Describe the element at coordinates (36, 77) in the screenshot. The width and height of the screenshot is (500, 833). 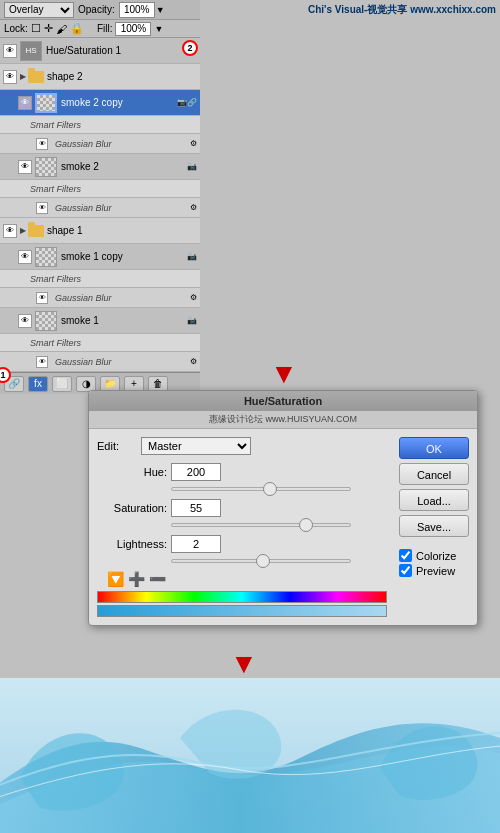
I see `folder-icon-shape2` at that location.